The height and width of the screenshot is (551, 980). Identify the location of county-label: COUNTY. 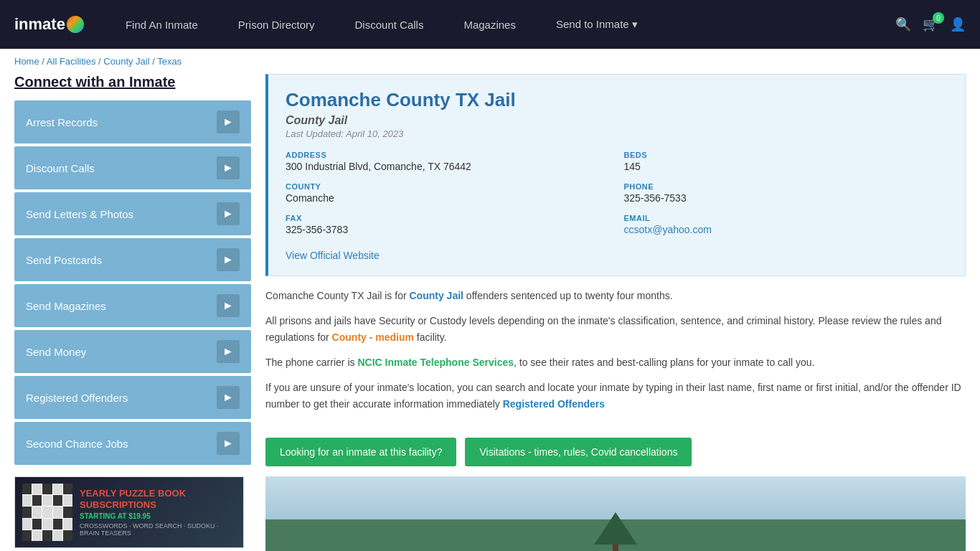
(448, 187).